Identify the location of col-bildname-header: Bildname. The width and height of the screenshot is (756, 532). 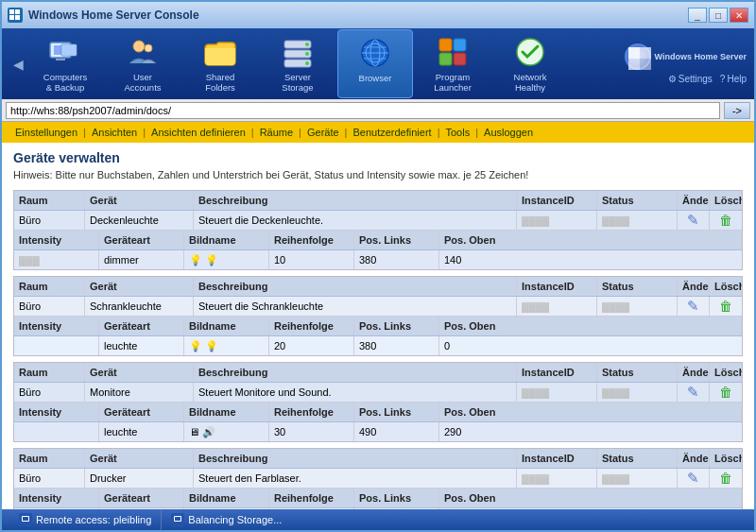
(227, 498).